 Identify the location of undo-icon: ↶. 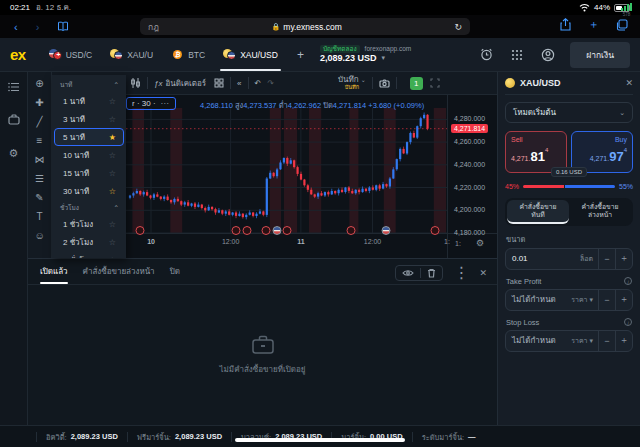
(258, 84).